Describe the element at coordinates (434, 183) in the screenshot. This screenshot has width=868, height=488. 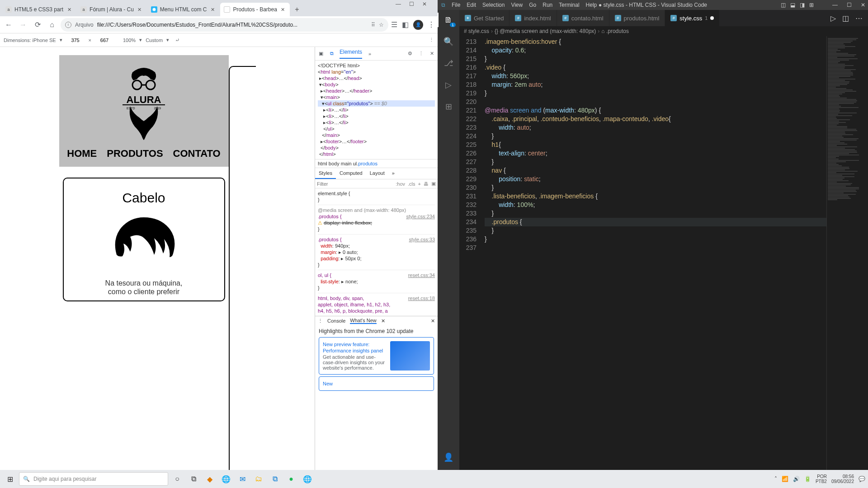
I see `computed-styles-icon: ▣` at that location.